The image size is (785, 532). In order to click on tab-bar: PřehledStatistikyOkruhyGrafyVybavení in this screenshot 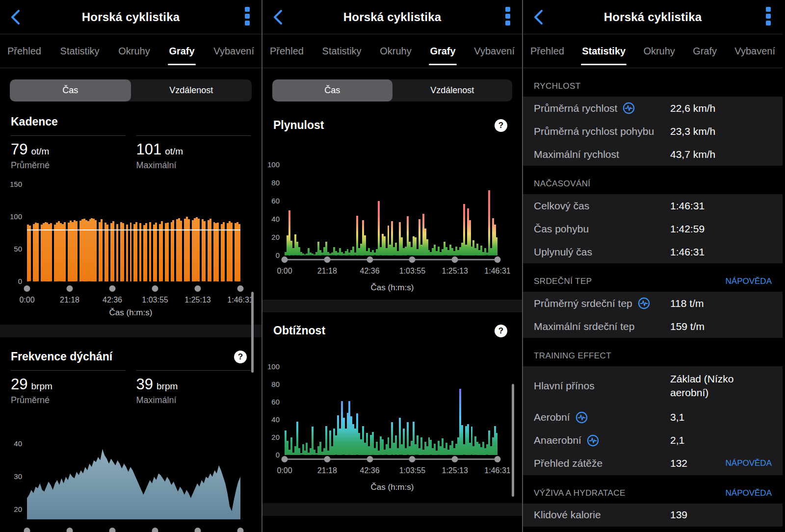, I will do `click(131, 51)`.